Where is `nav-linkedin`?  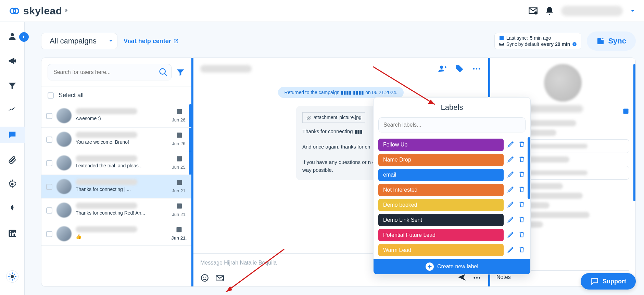
nav-linkedin is located at coordinates (12, 233).